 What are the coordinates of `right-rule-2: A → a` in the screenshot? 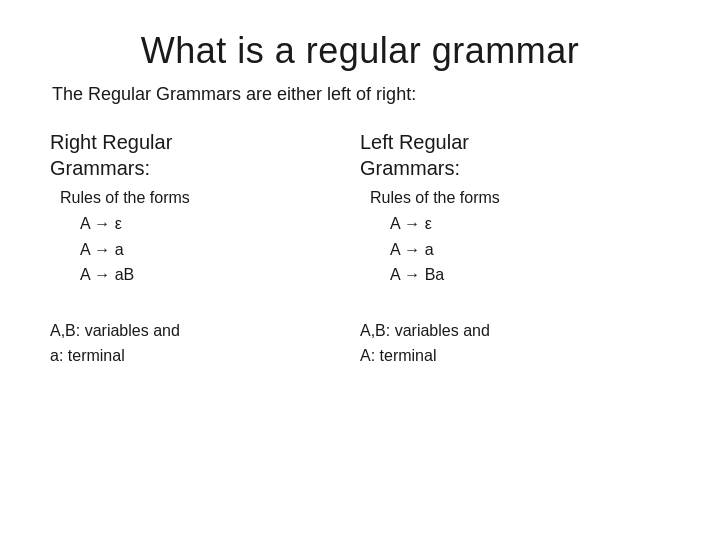 It's located at (520, 250).